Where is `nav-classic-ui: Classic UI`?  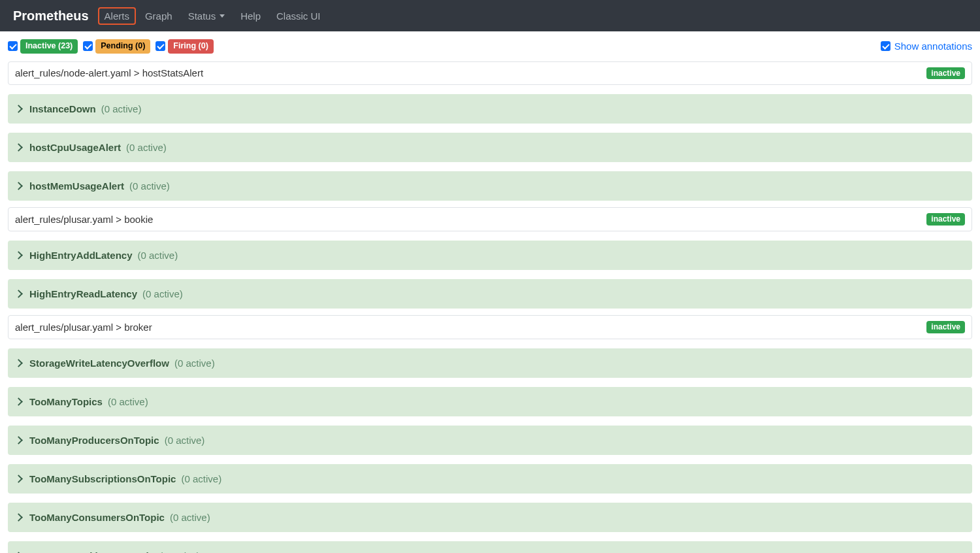 nav-classic-ui: Classic UI is located at coordinates (299, 16).